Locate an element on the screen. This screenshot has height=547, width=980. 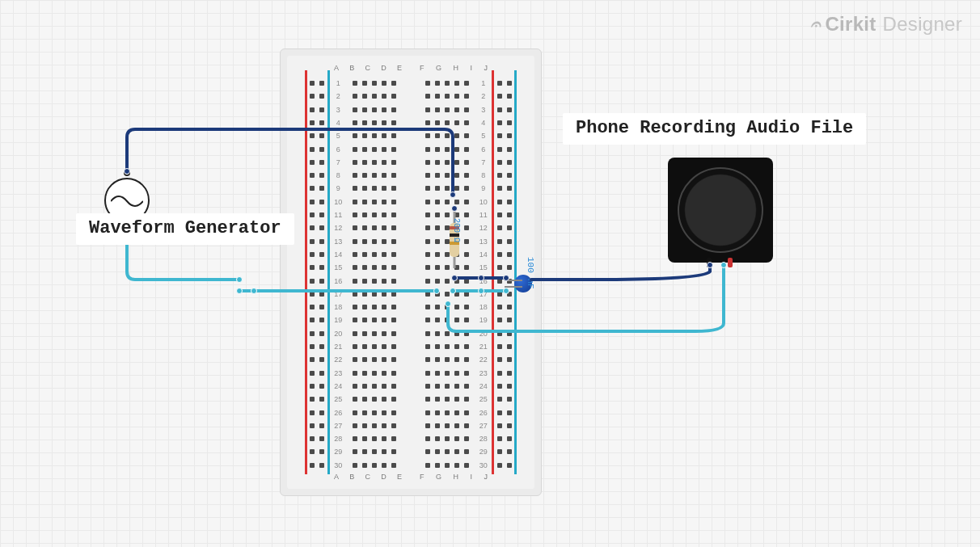
node-bb-F17 is located at coordinates (453, 291).